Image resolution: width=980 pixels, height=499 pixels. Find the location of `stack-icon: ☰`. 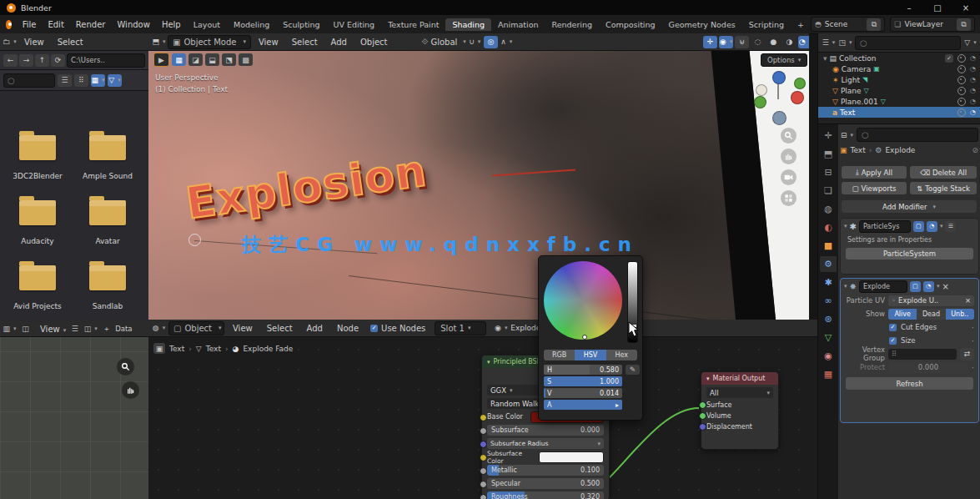

stack-icon: ☰ is located at coordinates (951, 227).